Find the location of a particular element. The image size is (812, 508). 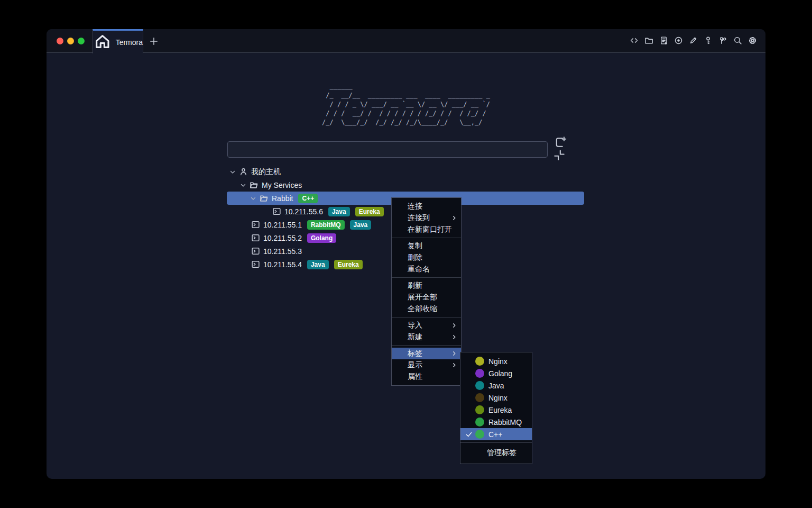

tag-option-label: Eureka is located at coordinates (500, 410).